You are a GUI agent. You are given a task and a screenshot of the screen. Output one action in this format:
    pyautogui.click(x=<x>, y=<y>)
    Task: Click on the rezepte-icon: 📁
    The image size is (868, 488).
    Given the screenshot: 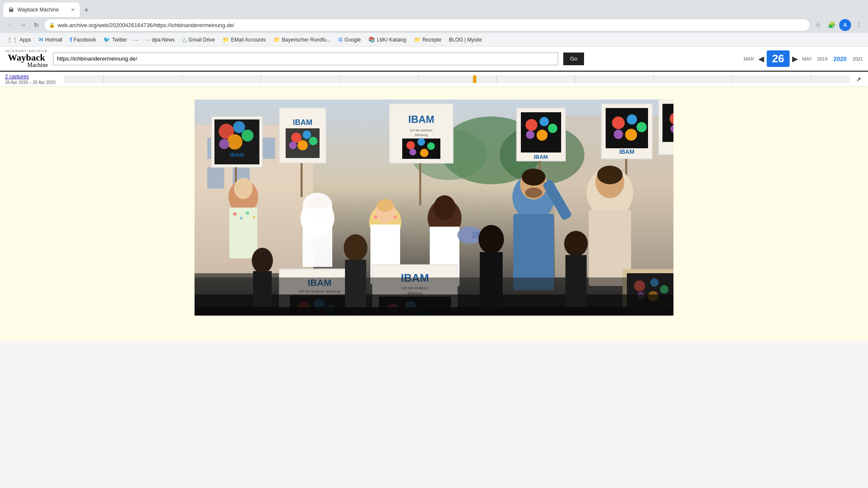 What is the action you would take?
    pyautogui.click(x=417, y=40)
    